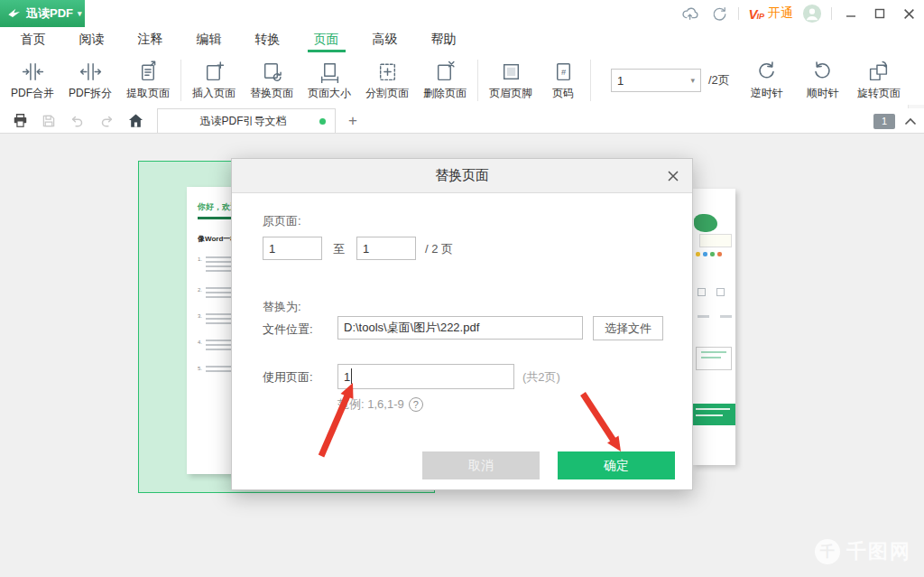  What do you see at coordinates (327, 40) in the screenshot?
I see `menu-page-active: 页面` at bounding box center [327, 40].